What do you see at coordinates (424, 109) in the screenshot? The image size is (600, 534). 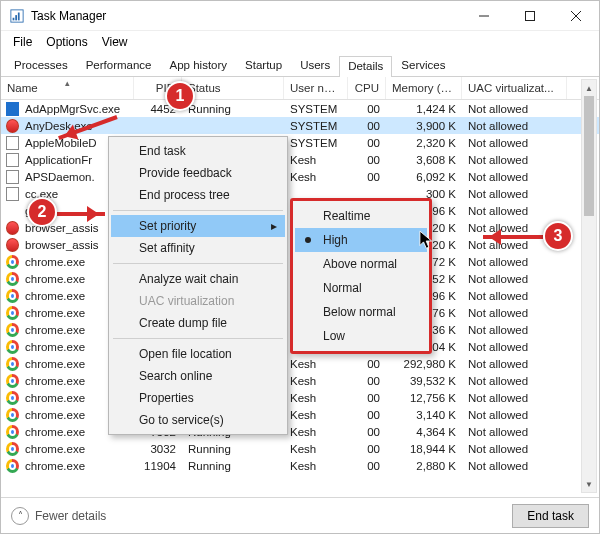 I see `cell-memory: 1,424 K` at bounding box center [424, 109].